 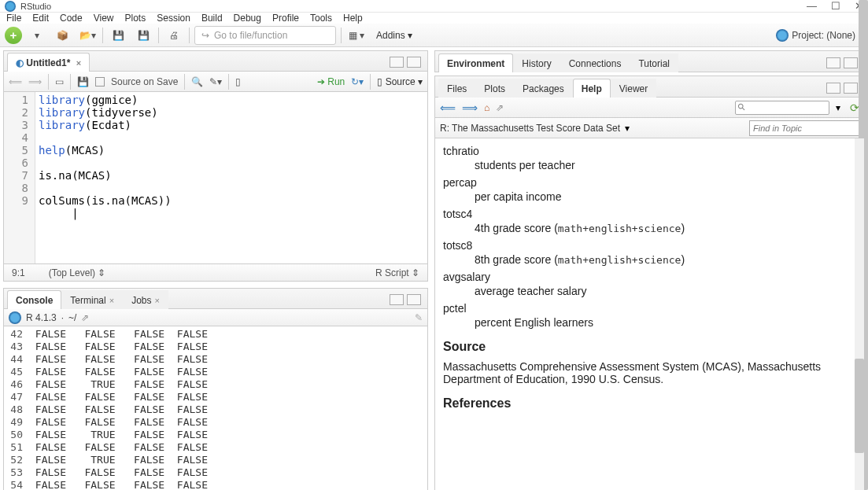 I want to click on menu-debug: Debug, so click(x=247, y=18).